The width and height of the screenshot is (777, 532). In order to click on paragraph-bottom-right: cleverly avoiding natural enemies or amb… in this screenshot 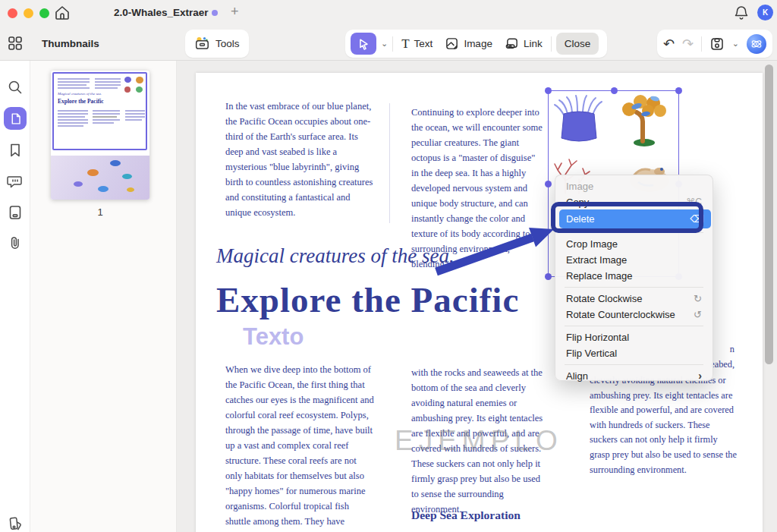, I will do `click(663, 425)`.